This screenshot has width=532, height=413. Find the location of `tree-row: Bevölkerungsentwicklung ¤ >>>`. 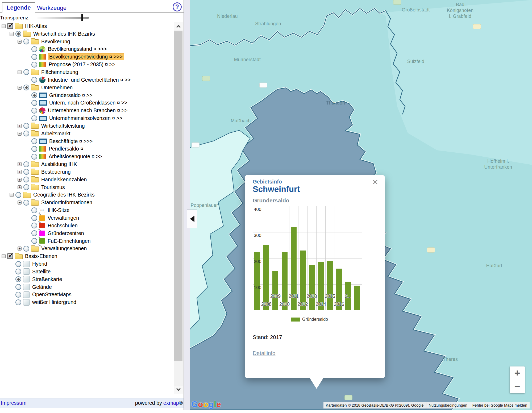

tree-row: Bevölkerungsentwicklung ¤ >>> is located at coordinates (87, 57).